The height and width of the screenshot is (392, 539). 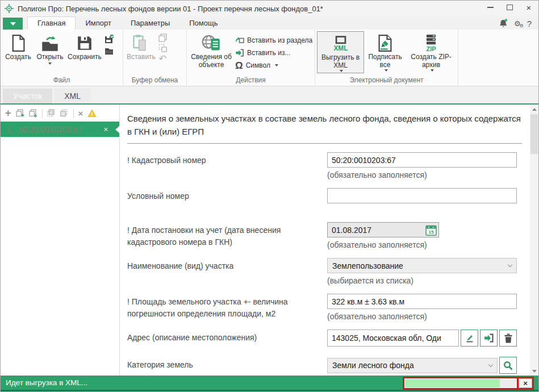 I want to click on cancel-export-button: ×, so click(x=525, y=383).